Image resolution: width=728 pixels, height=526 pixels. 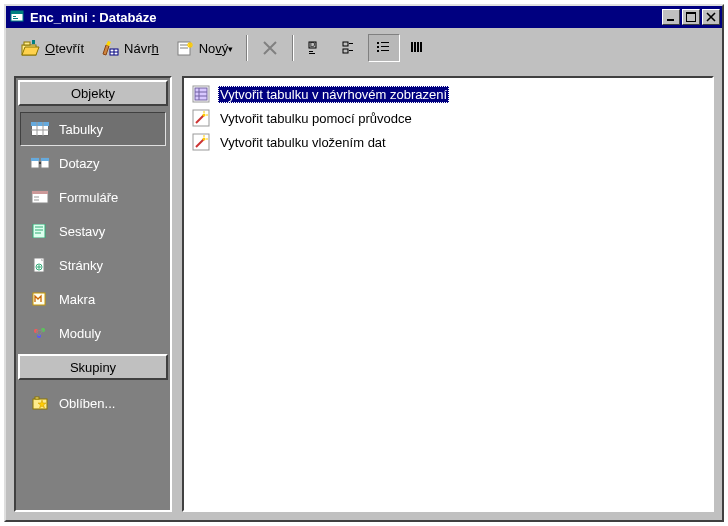 What do you see at coordinates (312, 44) in the screenshot?
I see `svg-text: D` at bounding box center [312, 44].